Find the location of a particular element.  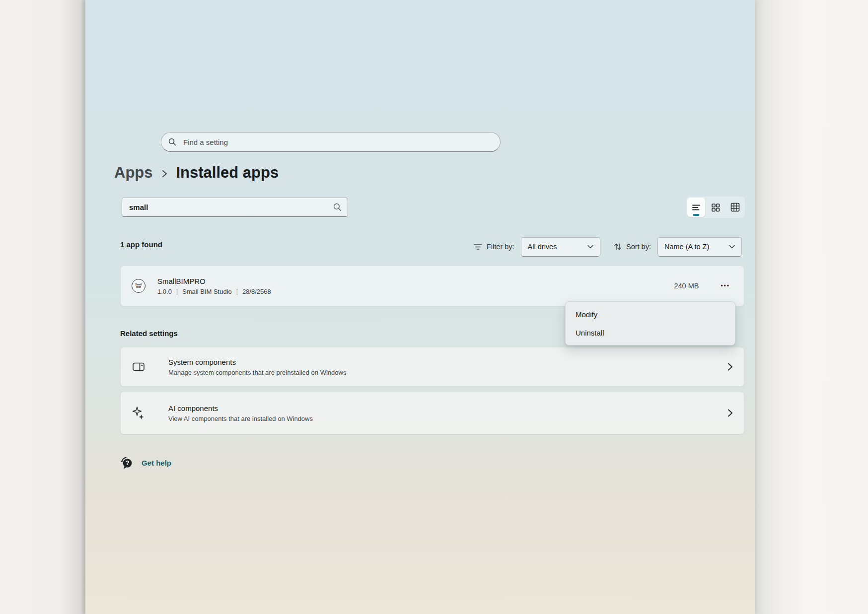

app-details: 1.0.0 | Small BIM Studio | 28/8/2568 is located at coordinates (416, 292).